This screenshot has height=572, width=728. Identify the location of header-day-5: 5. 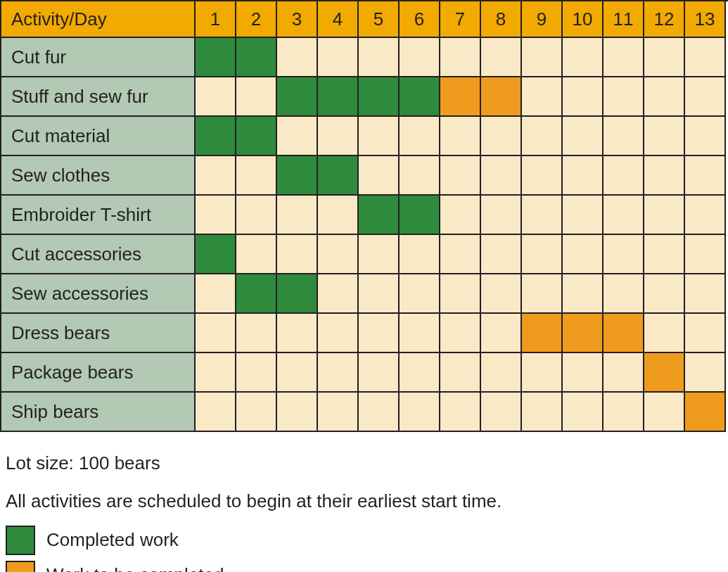
(379, 20).